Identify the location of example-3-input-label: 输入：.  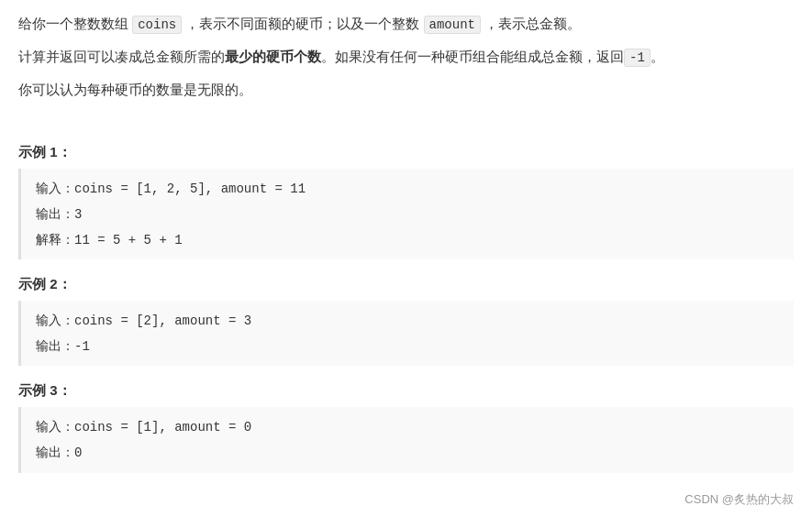
(55, 426).